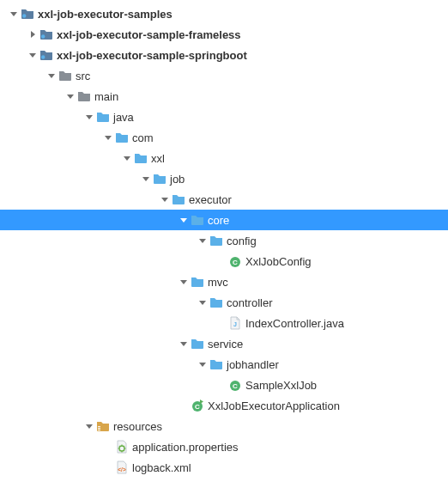 This screenshot has height=494, width=448. What do you see at coordinates (282, 261) in the screenshot?
I see `tree-item-label: XxlJobConfig` at bounding box center [282, 261].